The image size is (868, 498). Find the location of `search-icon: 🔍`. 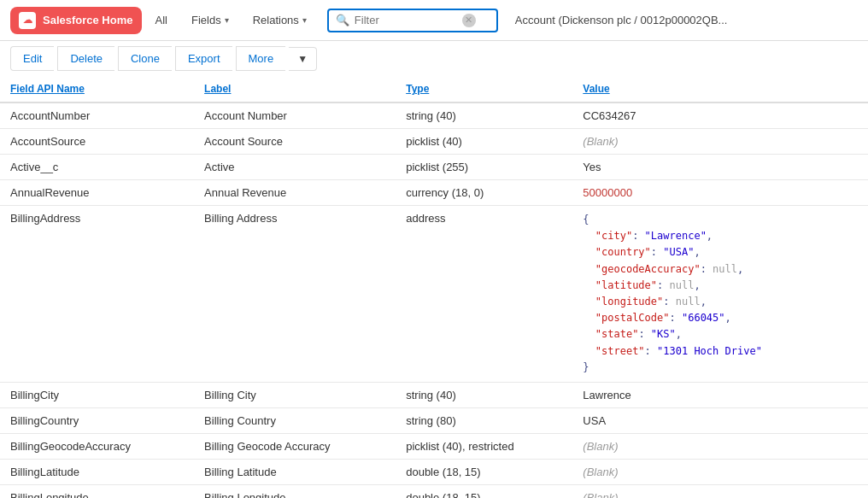

search-icon: 🔍 is located at coordinates (343, 21).